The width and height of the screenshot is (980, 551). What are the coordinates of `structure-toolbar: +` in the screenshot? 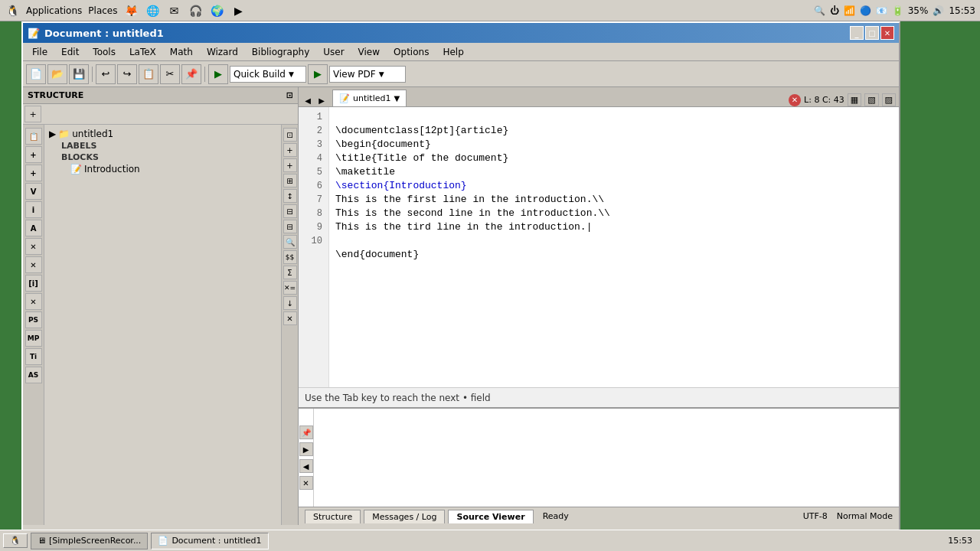 It's located at (161, 115).